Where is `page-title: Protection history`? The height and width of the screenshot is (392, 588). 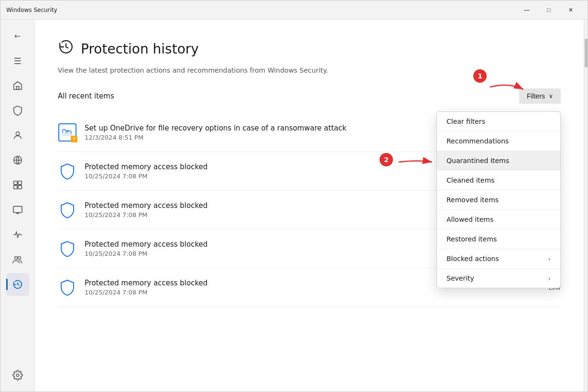 page-title: Protection history is located at coordinates (140, 49).